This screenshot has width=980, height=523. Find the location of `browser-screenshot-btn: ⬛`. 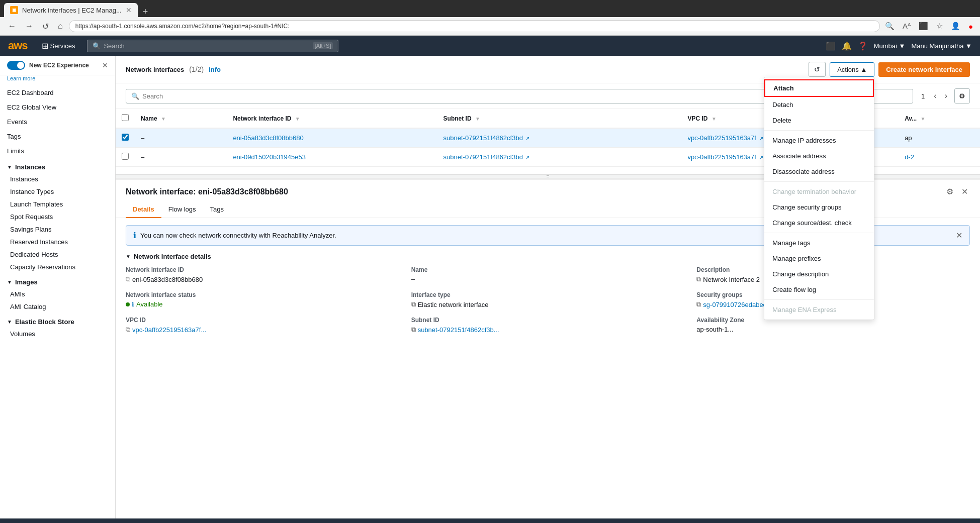

browser-screenshot-btn: ⬛ is located at coordinates (923, 26).